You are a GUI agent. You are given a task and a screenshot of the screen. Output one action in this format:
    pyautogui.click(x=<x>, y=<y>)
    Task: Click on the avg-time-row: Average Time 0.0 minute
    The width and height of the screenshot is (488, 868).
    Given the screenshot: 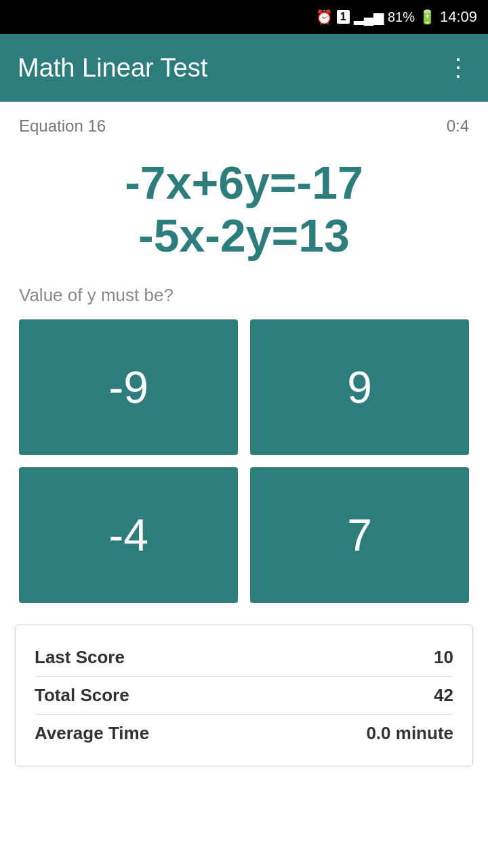 What is the action you would take?
    pyautogui.click(x=244, y=734)
    